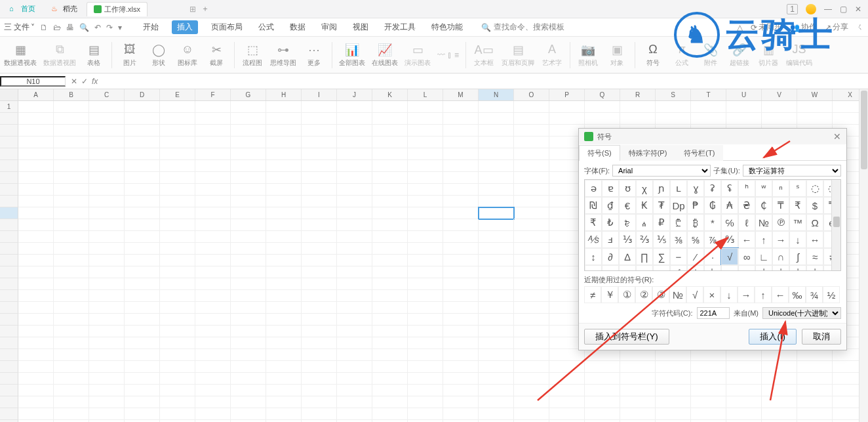 The width and height of the screenshot is (868, 422). What do you see at coordinates (797, 295) in the screenshot?
I see `recent-symbol-cell: ‰` at bounding box center [797, 295].